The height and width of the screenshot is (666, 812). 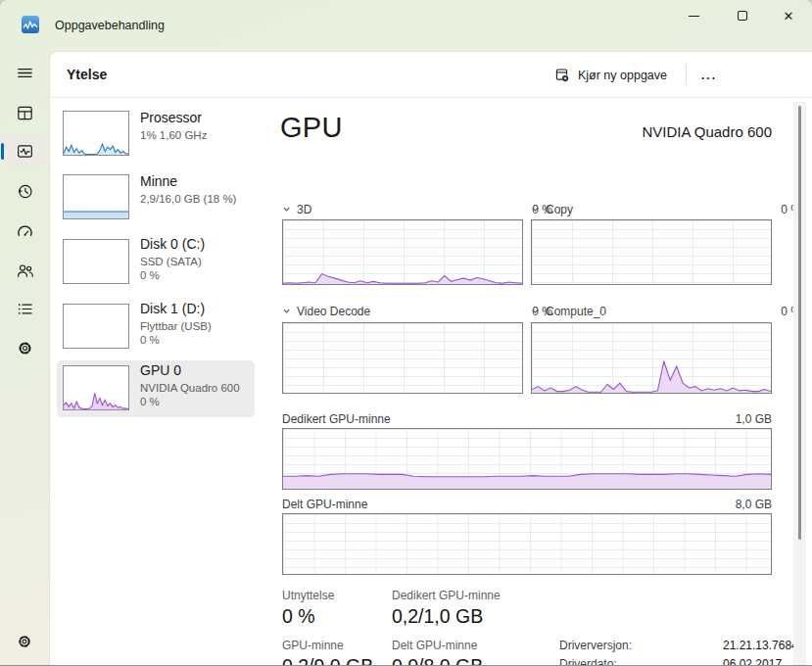 I want to click on dedicated-memory-label: Dedikert GPU-minne, so click(x=337, y=419).